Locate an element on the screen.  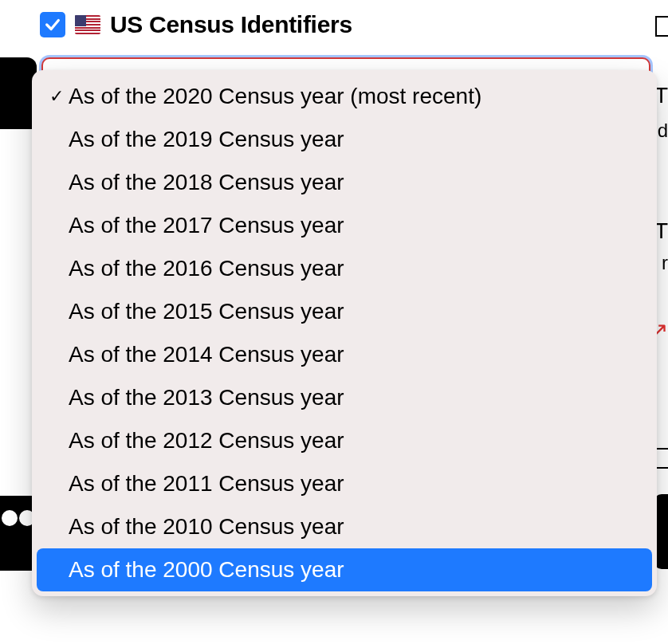
obscured-checkbox-right-top is located at coordinates (662, 26).